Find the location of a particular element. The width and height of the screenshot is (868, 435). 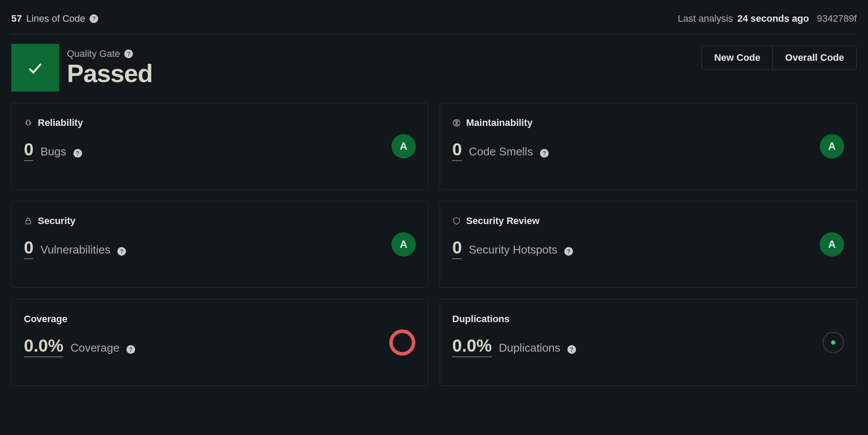

card-security-review: Security Review 0 Security Hotspots ? A is located at coordinates (648, 244).